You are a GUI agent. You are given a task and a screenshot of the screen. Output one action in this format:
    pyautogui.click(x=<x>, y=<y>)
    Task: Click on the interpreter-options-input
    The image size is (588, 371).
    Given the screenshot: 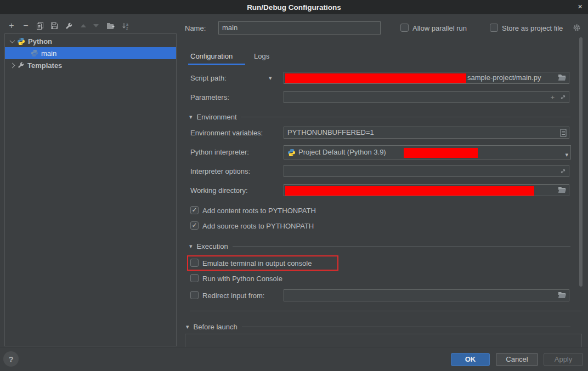 What is the action you would take?
    pyautogui.click(x=427, y=171)
    